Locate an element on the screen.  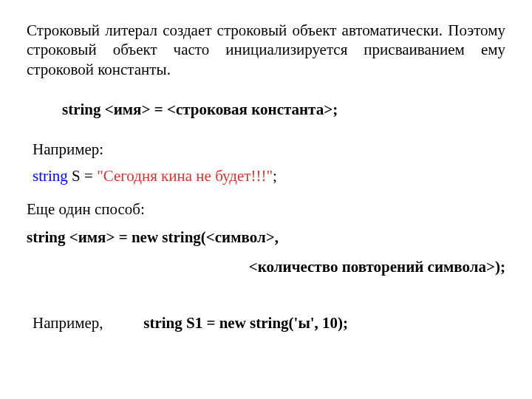
code-example-2: string S1 = new string('ы', 10); is located at coordinates (245, 323).